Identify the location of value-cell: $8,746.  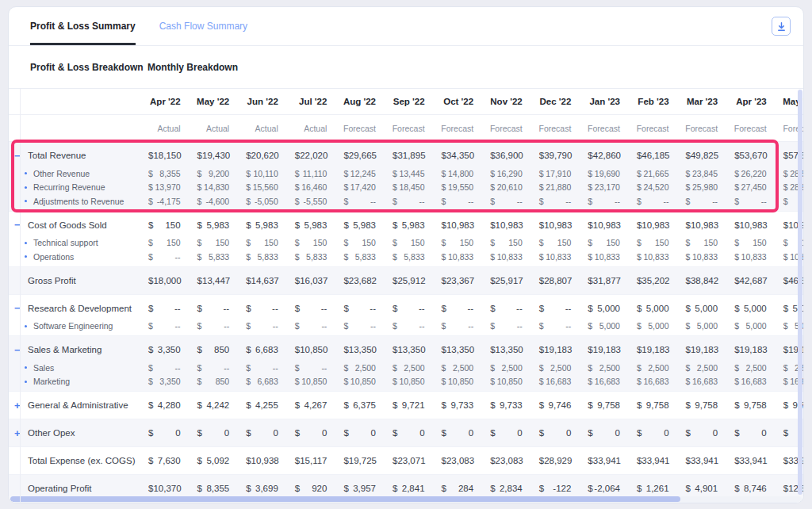
(753, 488).